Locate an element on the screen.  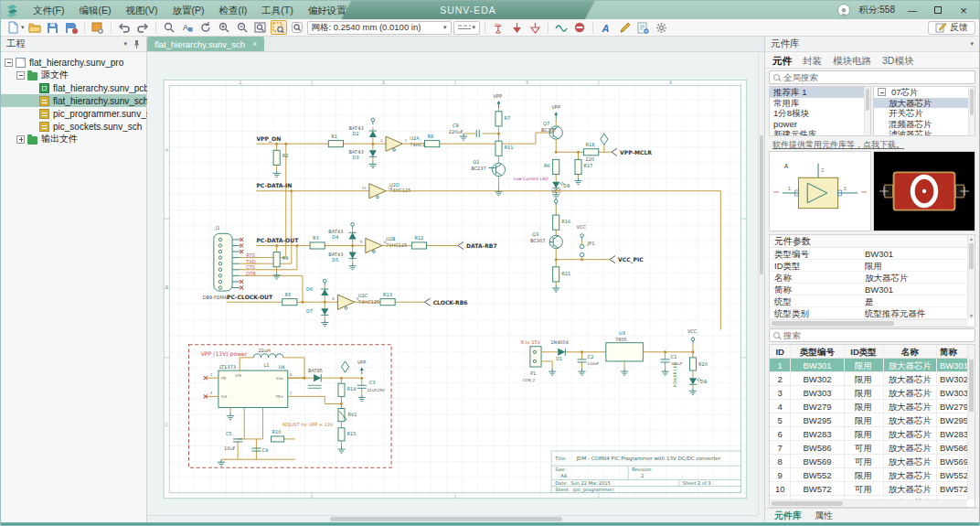
text-tool-button: A is located at coordinates (606, 27).